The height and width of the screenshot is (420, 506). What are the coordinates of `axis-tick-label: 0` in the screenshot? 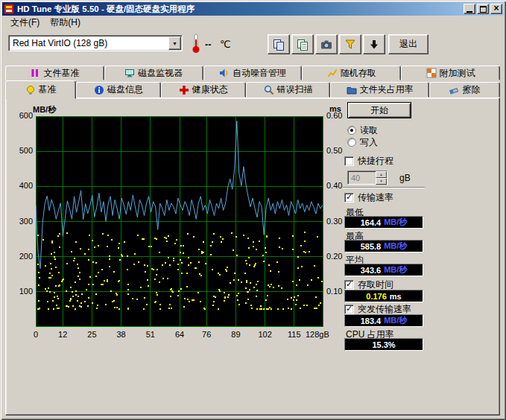 It's located at (36, 334).